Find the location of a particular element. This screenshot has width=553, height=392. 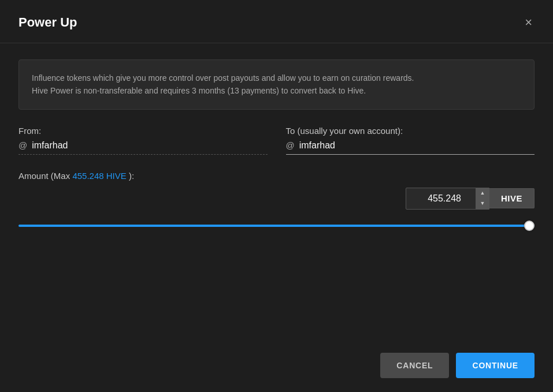

to-account-input is located at coordinates (417, 145).